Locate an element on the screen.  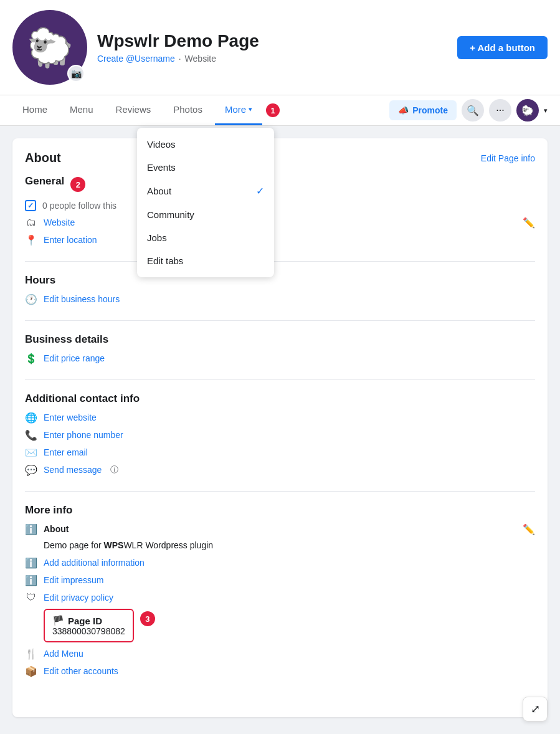
message-row: 💬 Send message ⓘ is located at coordinates (280, 470).